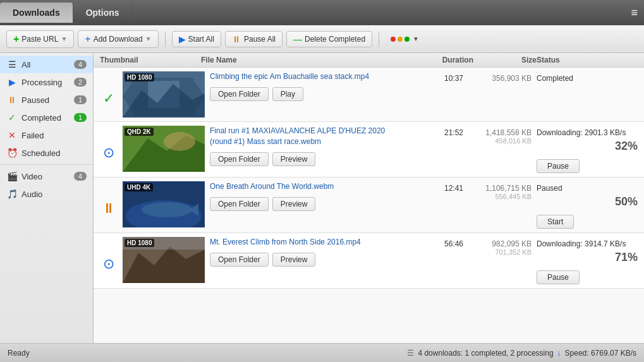 The image size is (644, 362). What do you see at coordinates (587, 147) in the screenshot?
I see `percent-2: 32%` at bounding box center [587, 147].